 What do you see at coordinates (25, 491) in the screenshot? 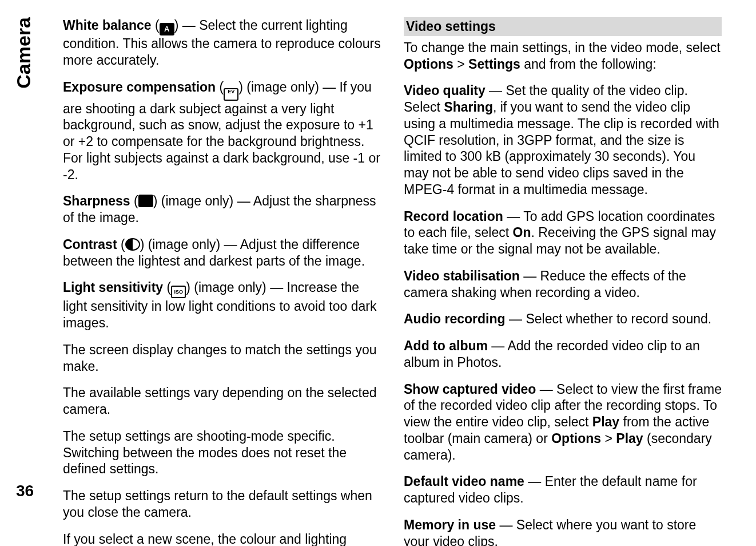
I see `page-number: 36` at bounding box center [25, 491].